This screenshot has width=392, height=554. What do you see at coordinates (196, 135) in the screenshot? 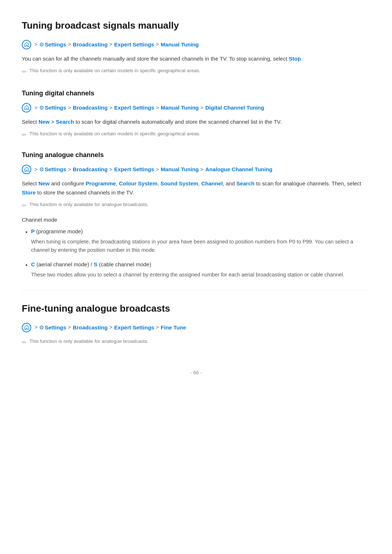
I see `section2-note: ✏ This function is only available on cer…` at bounding box center [196, 135].